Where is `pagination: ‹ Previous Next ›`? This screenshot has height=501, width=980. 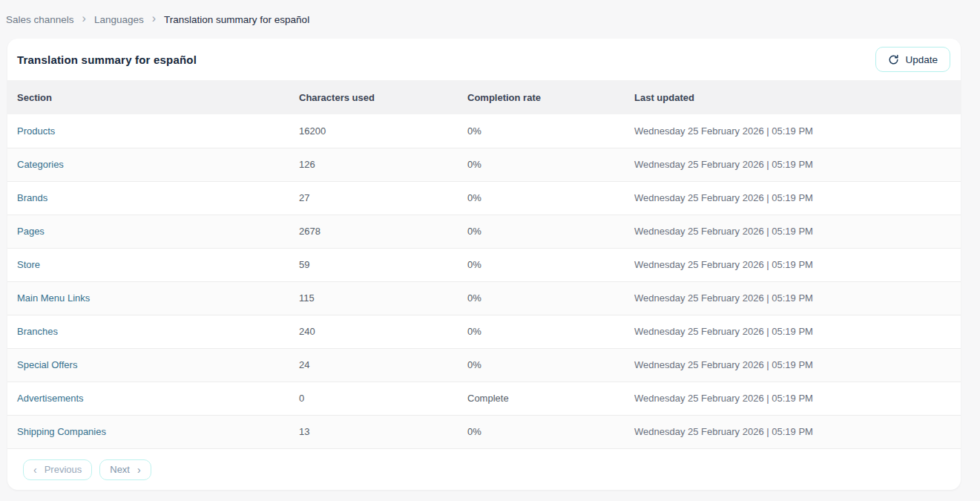 pagination: ‹ Previous Next › is located at coordinates (484, 470).